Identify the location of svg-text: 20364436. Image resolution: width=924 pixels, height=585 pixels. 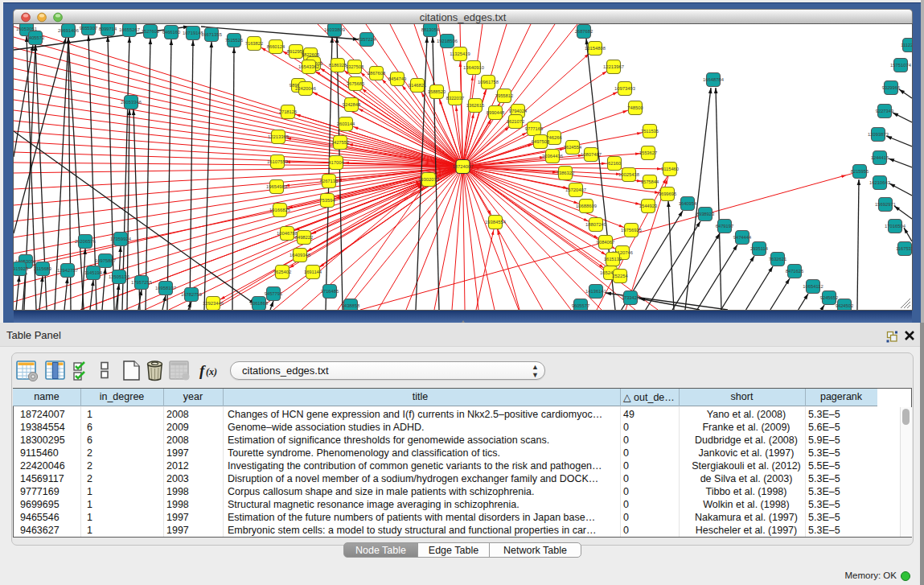
(552, 156).